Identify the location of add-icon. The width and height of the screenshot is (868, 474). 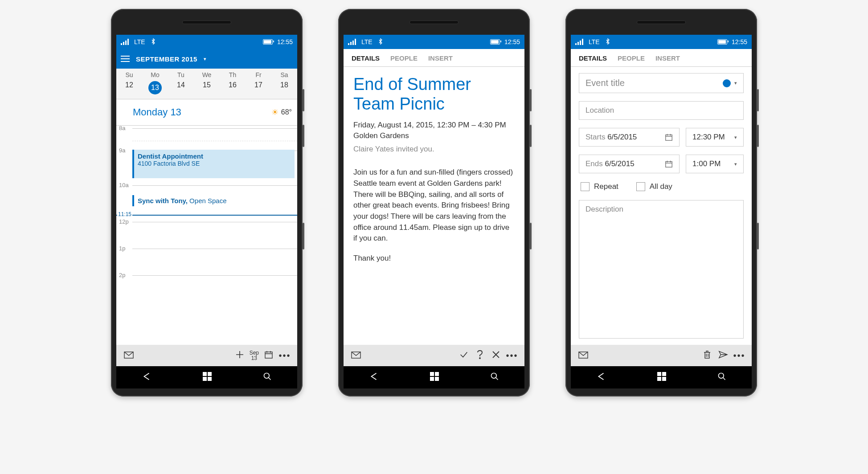
(240, 356).